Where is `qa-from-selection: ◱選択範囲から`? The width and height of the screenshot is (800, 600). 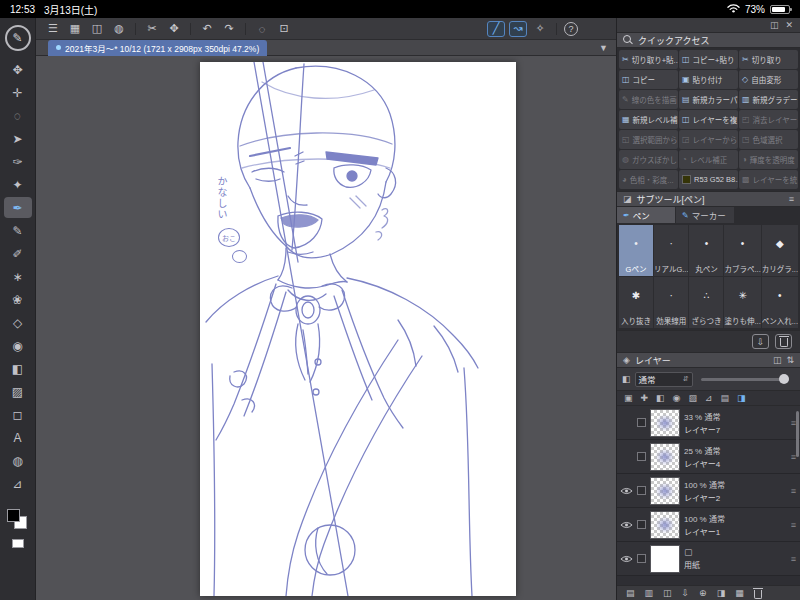
qa-from-selection: ◱選択範囲から is located at coordinates (648, 140).